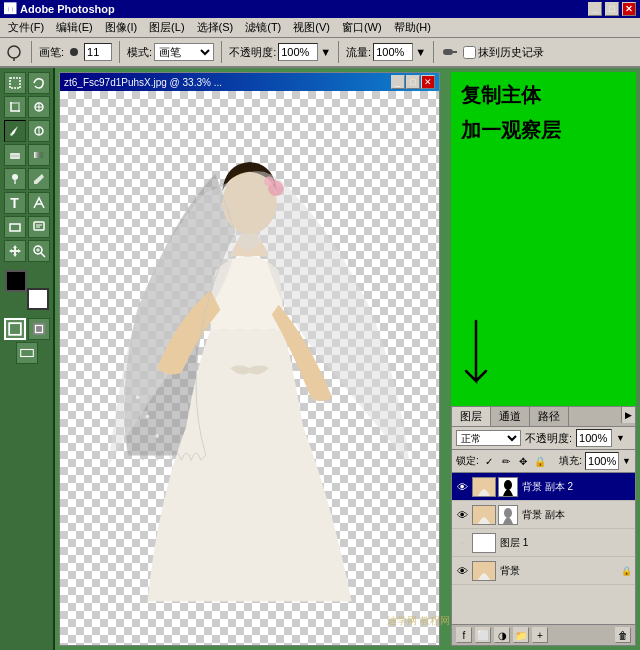 The width and height of the screenshot is (640, 650). Describe the element at coordinates (16, 281) in the screenshot. I see `foreground-color` at that location.